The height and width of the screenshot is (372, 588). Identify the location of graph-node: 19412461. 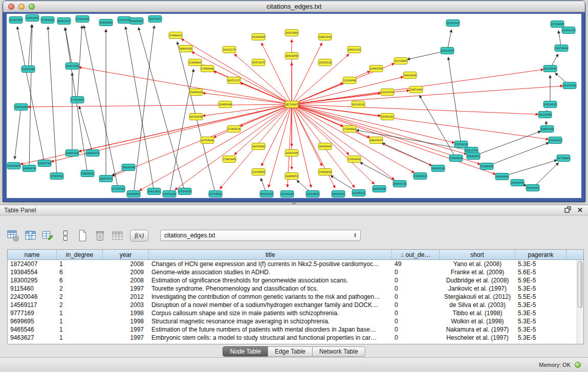
(154, 191).